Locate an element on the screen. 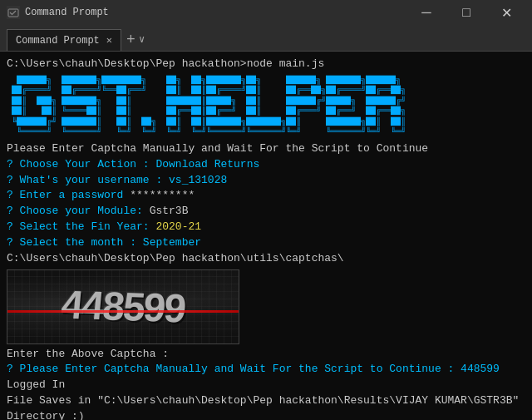 The width and height of the screenshot is (532, 420). notice-line: Please Enter Captcha Manually and Wait F… is located at coordinates (266, 150).